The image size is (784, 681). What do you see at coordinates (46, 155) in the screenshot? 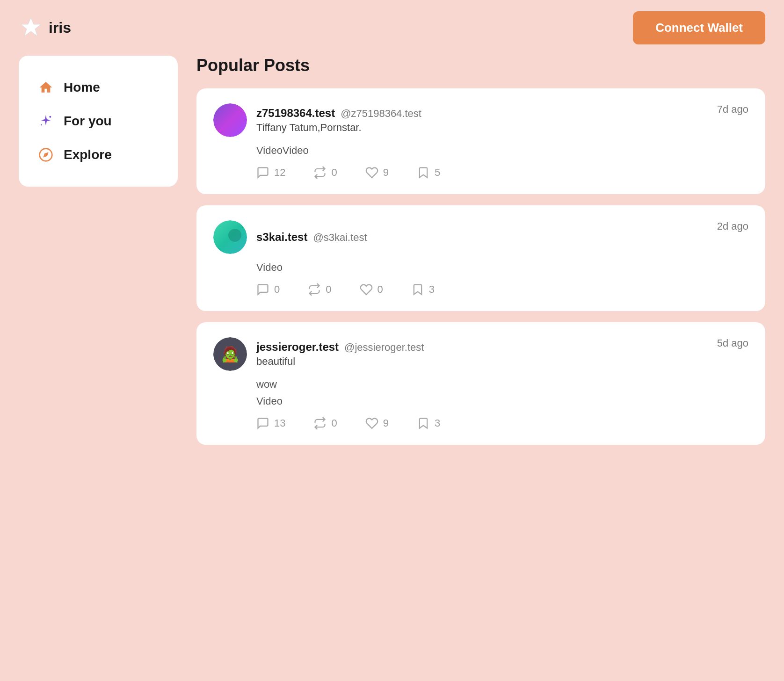
I see `compass-icon` at bounding box center [46, 155].